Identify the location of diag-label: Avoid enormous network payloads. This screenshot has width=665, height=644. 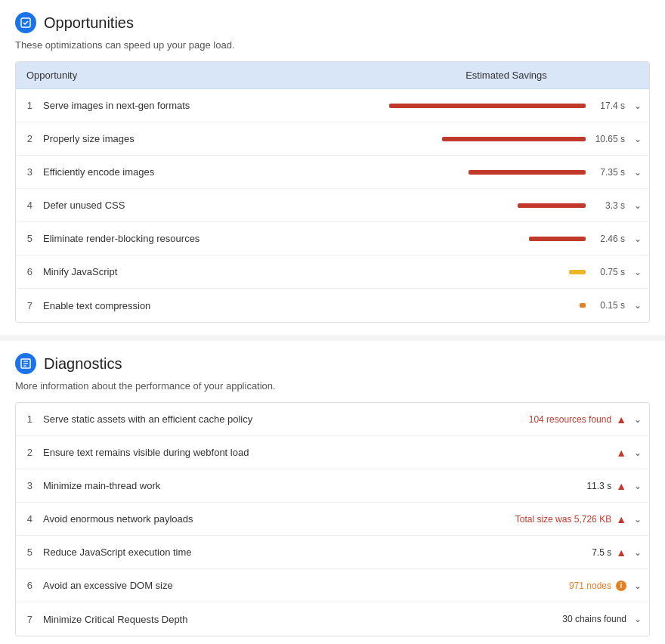
(201, 519).